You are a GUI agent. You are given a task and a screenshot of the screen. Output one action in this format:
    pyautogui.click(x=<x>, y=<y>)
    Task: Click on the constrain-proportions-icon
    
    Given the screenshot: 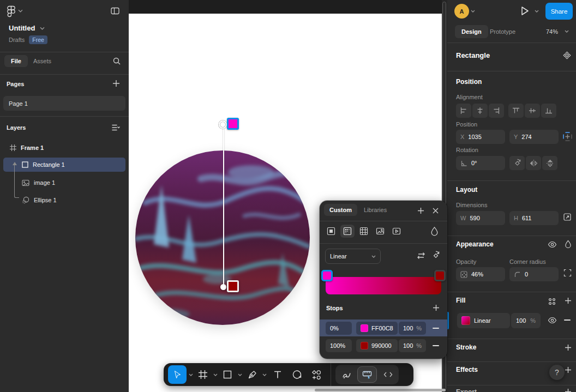 What is the action you would take?
    pyautogui.click(x=567, y=217)
    